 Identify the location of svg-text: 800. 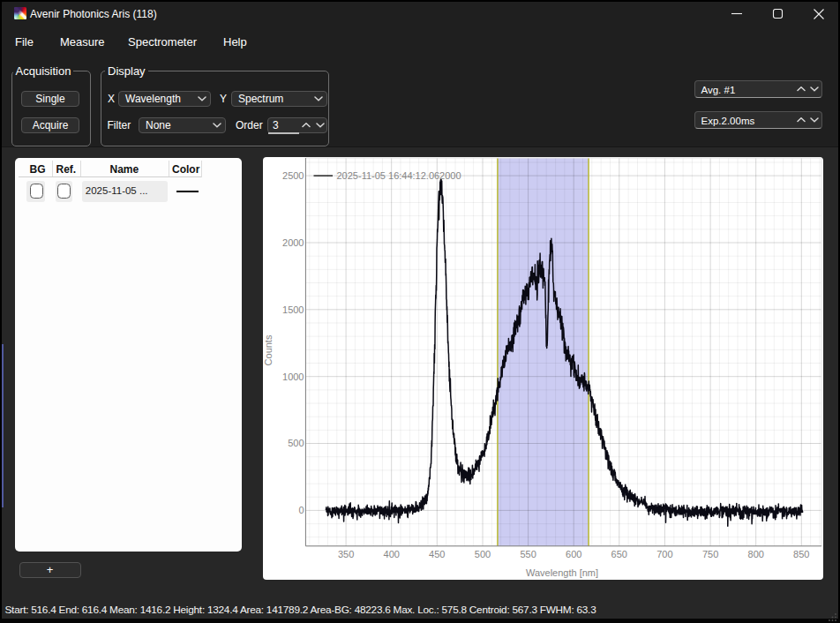
(756, 553).